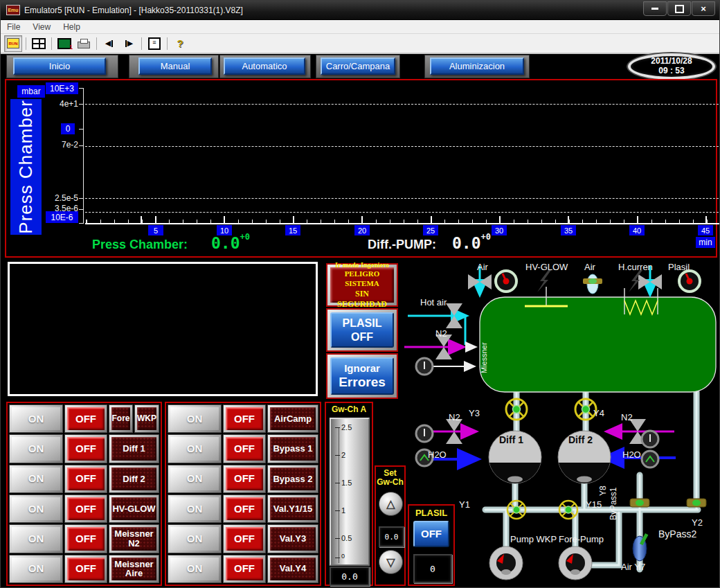 Image resolution: width=720 pixels, height=588 pixels. Describe the element at coordinates (72, 27) in the screenshot. I see `menu-help: Help` at that location.